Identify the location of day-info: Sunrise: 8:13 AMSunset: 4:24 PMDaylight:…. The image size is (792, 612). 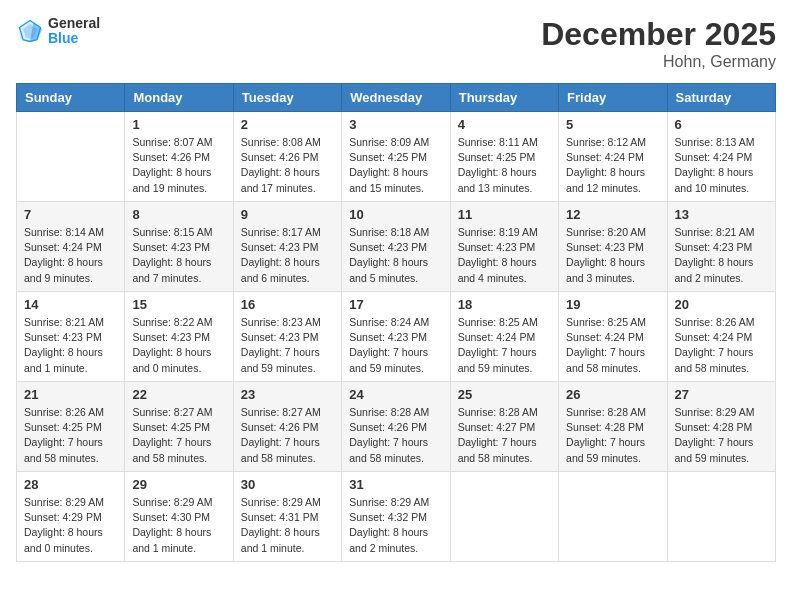
(722, 166).